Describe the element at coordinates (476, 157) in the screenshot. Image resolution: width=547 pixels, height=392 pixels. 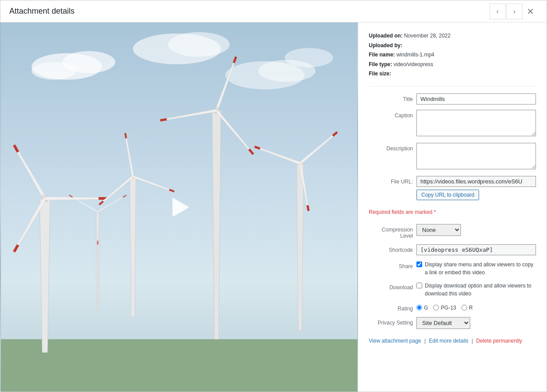
I see `description-control` at that location.